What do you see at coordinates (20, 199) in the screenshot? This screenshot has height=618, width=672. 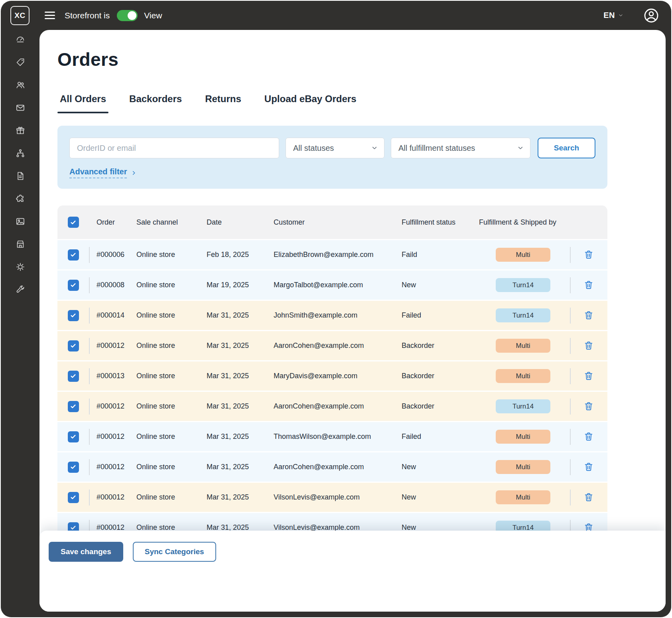 I see `modules-icon` at bounding box center [20, 199].